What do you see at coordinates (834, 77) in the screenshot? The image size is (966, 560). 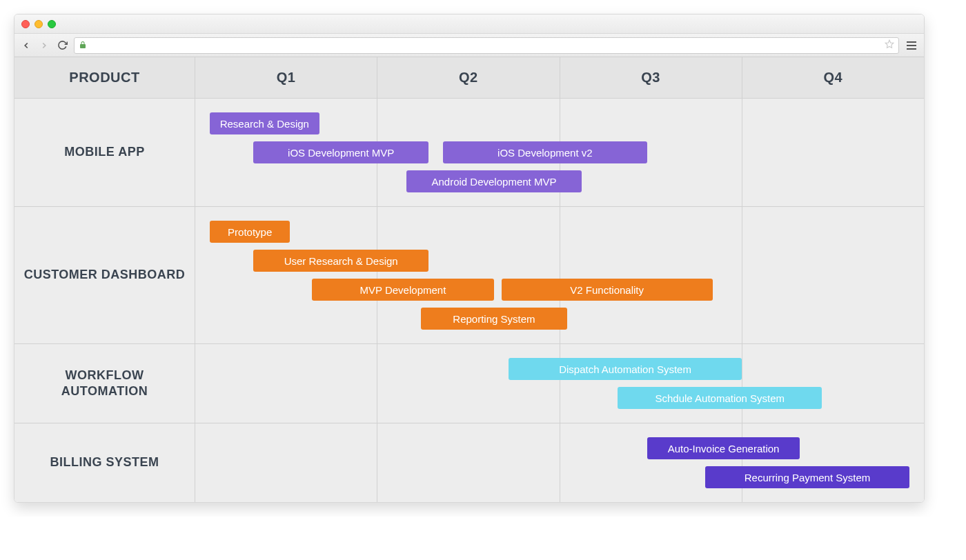 I see `header-q4: Q4` at bounding box center [834, 77].